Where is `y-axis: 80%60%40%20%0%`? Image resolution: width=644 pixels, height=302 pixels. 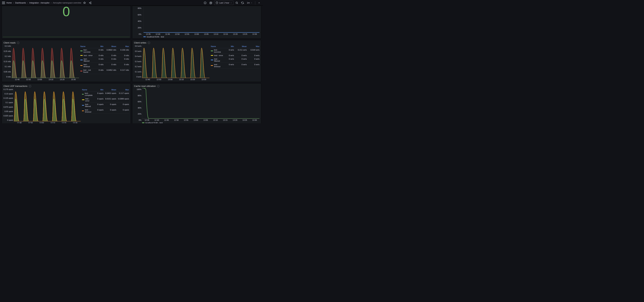 y-axis: 80%60%40%20%0% is located at coordinates (138, 23).